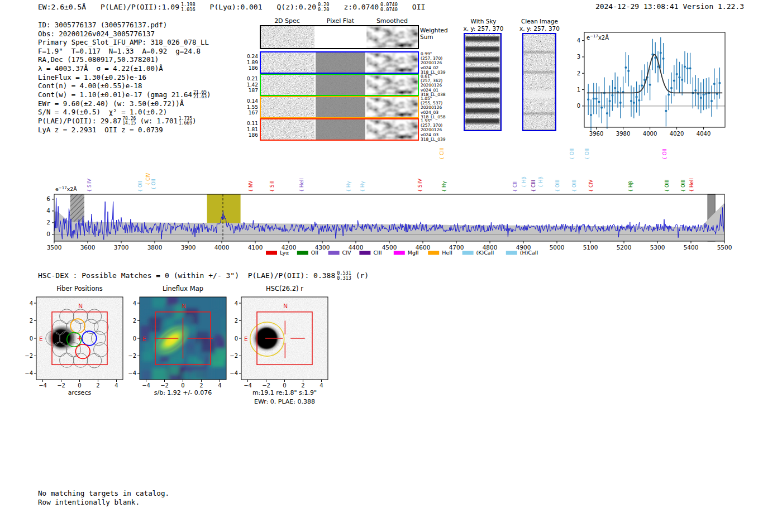  Describe the element at coordinates (285, 393) in the screenshot. I see `panel-xlabel-photometry: m:19.1 re:1.8" s:1.9"` at that location.